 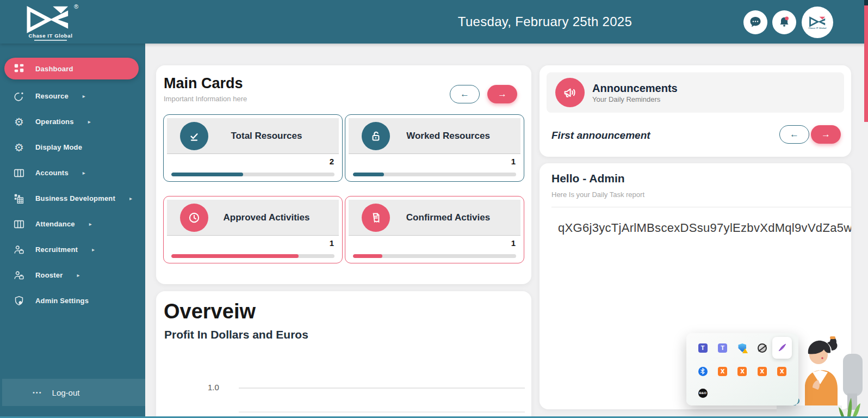 What do you see at coordinates (723, 348) in the screenshot?
I see `tray-ms-teams-2-icon: T` at bounding box center [723, 348].